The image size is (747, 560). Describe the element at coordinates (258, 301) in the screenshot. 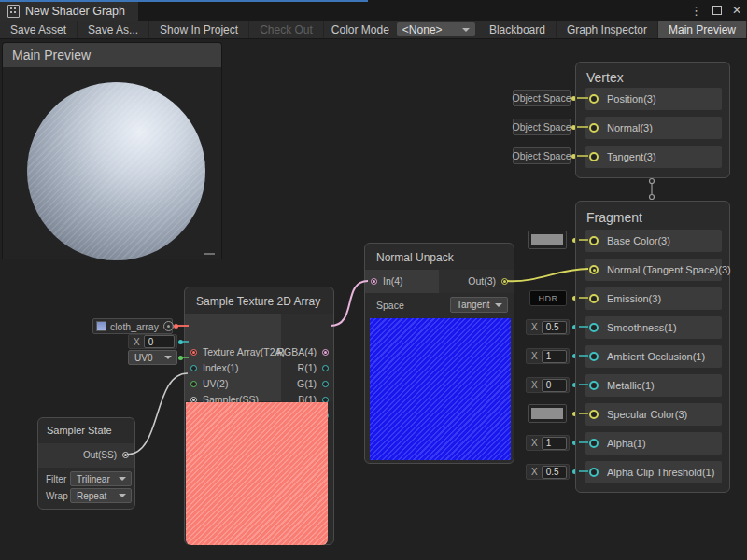

I see `node-title: Sample Texture 2D Array` at that location.